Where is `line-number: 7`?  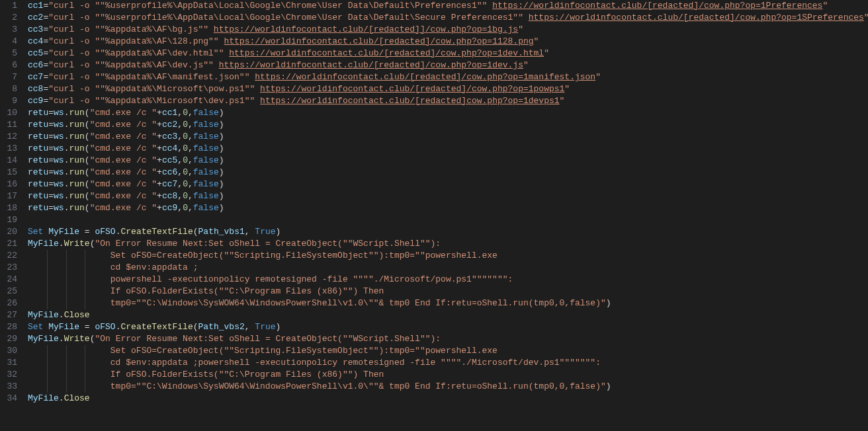 line-number: 7 is located at coordinates (9, 77).